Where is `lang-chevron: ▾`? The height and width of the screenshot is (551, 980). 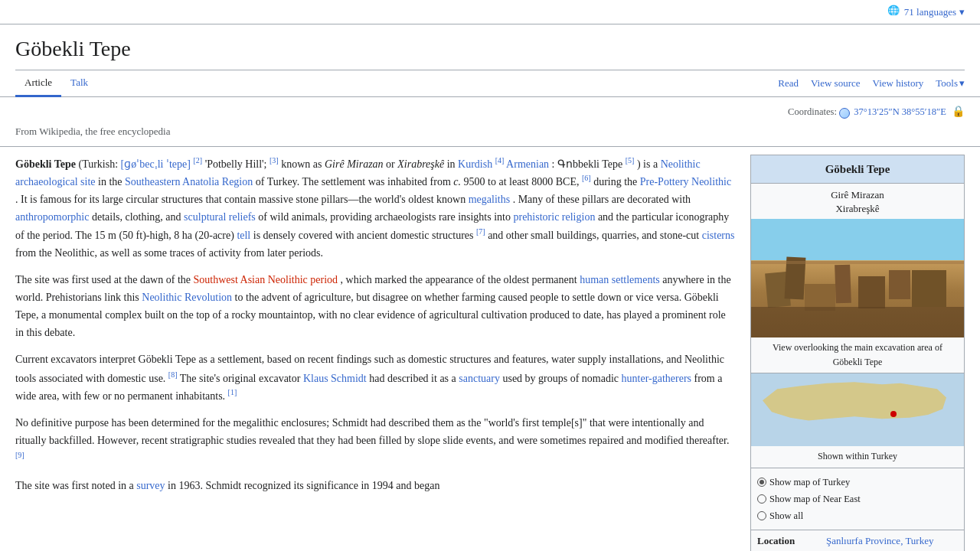 lang-chevron: ▾ is located at coordinates (962, 12).